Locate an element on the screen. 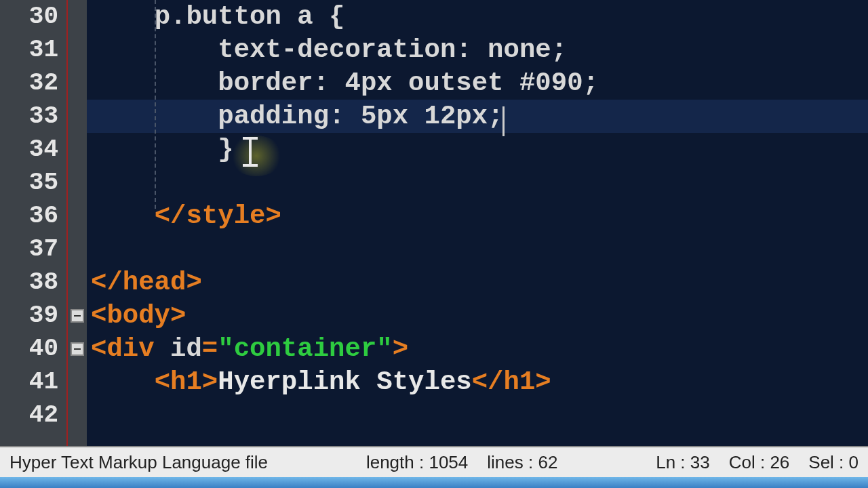 This screenshot has height=488, width=868. line-number: 33 is located at coordinates (33, 117).